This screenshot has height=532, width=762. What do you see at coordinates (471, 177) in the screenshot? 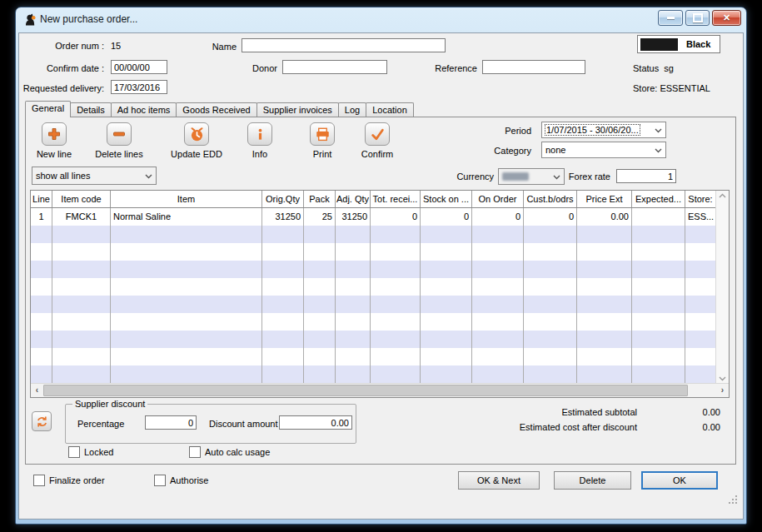
I see `currency-label: Currency` at bounding box center [471, 177].